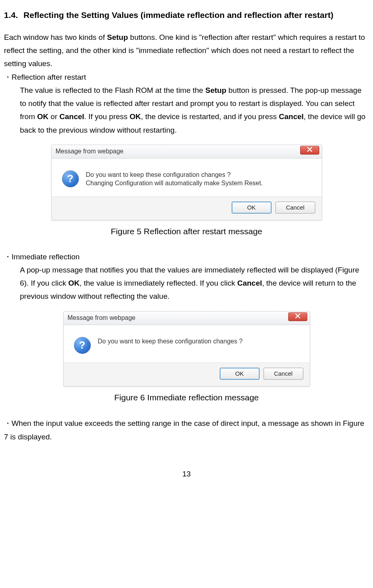 The width and height of the screenshot is (373, 588). Describe the element at coordinates (135, 116) in the screenshot. I see `sec1-p8: OK` at that location.